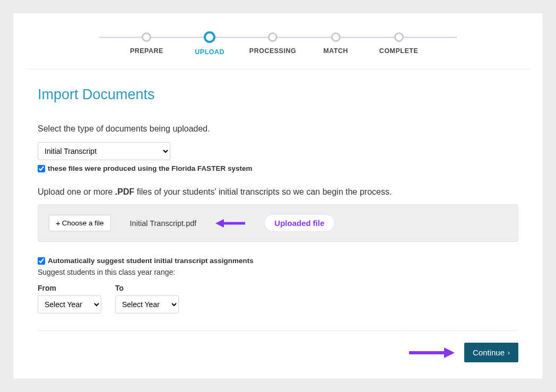 The height and width of the screenshot is (392, 556). What do you see at coordinates (399, 44) in the screenshot?
I see `step-complete: COMPLETE` at bounding box center [399, 44].